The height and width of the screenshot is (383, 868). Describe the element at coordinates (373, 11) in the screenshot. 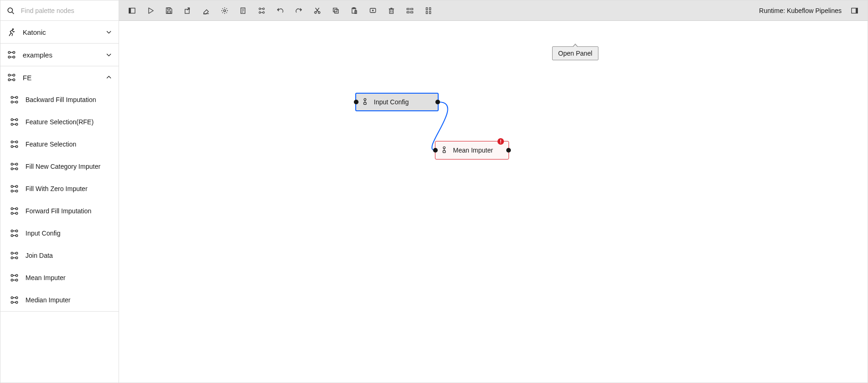

I see `add-comment` at that location.